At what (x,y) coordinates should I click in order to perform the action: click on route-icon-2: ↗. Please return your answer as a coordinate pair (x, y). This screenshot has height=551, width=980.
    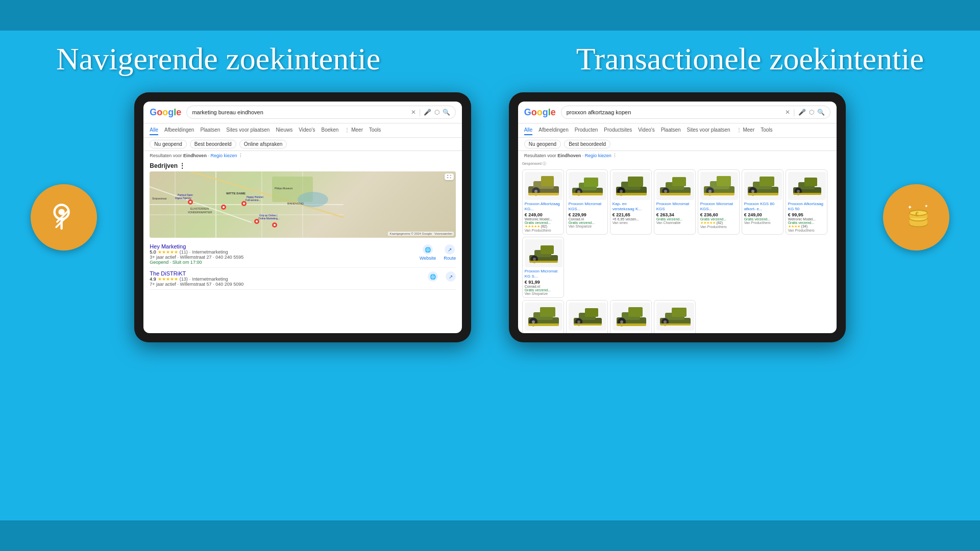
    Looking at the image, I should click on (451, 277).